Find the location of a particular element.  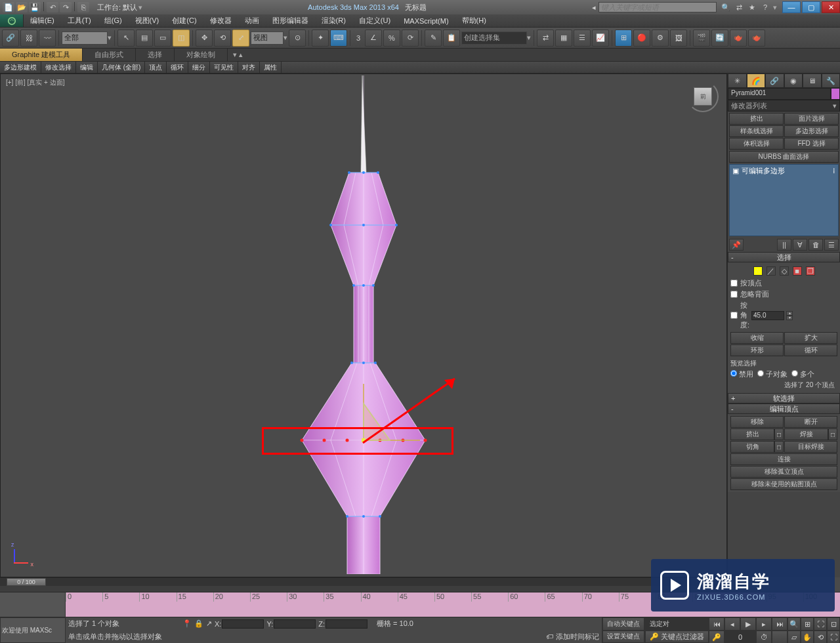

rotate-icon: ⟲ is located at coordinates (222, 38).